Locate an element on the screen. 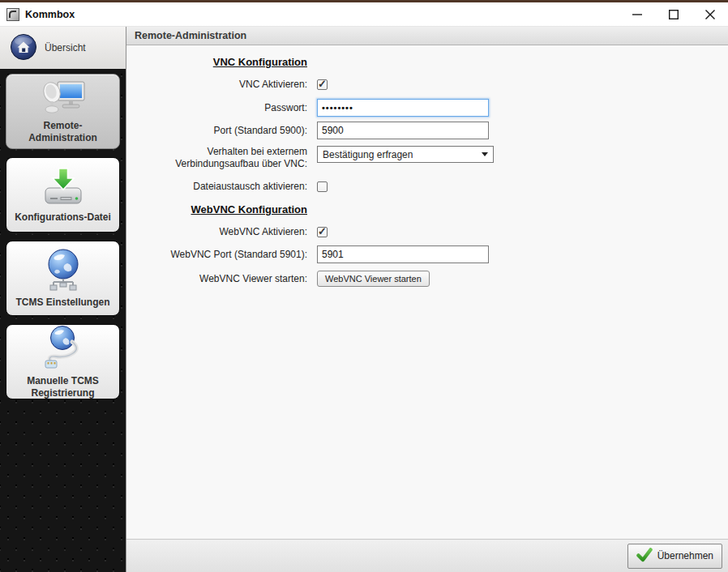  vnc-enable-checkbox is located at coordinates (323, 84).